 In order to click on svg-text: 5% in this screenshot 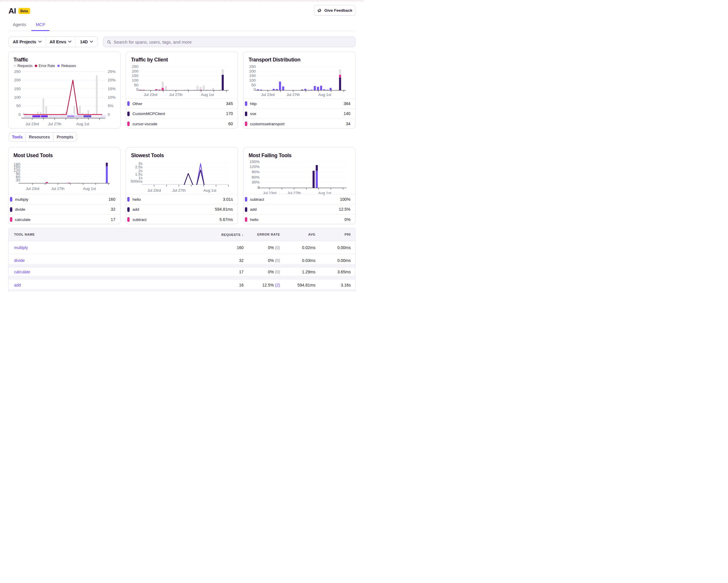, I will do `click(111, 106)`.